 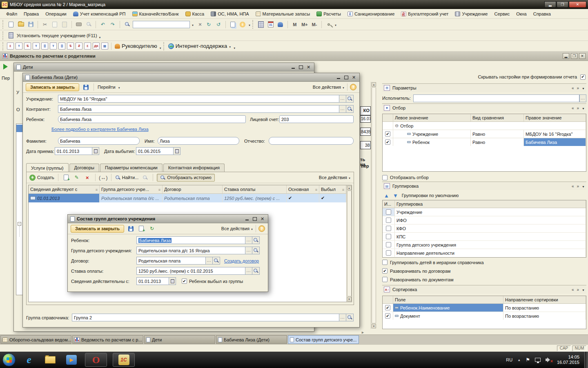 I want to click on tab-compensation-params: Параметры компенсации, so click(x=131, y=168).